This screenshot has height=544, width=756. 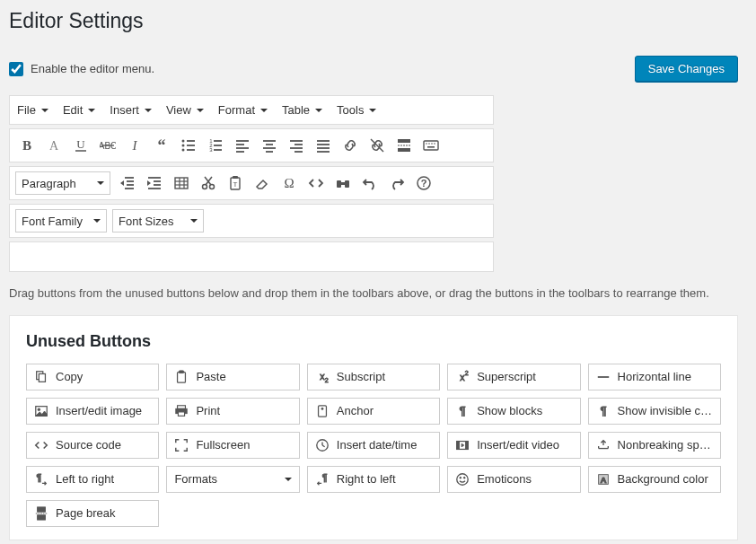 I want to click on cut-button, so click(x=208, y=183).